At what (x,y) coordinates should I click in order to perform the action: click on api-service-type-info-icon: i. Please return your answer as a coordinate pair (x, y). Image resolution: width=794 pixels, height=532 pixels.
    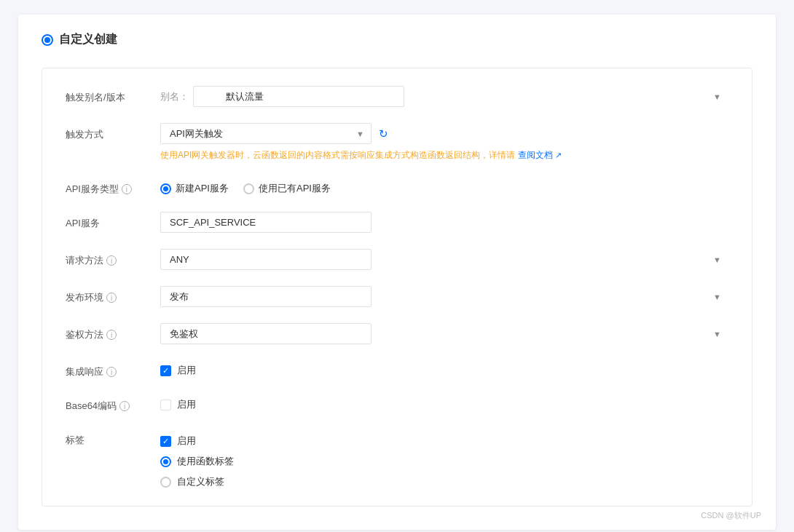
    Looking at the image, I should click on (127, 189).